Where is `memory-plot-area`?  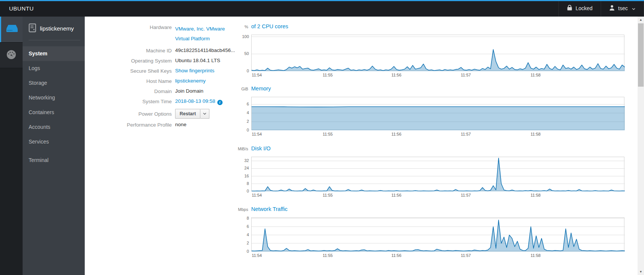
memory-plot-area is located at coordinates (438, 113).